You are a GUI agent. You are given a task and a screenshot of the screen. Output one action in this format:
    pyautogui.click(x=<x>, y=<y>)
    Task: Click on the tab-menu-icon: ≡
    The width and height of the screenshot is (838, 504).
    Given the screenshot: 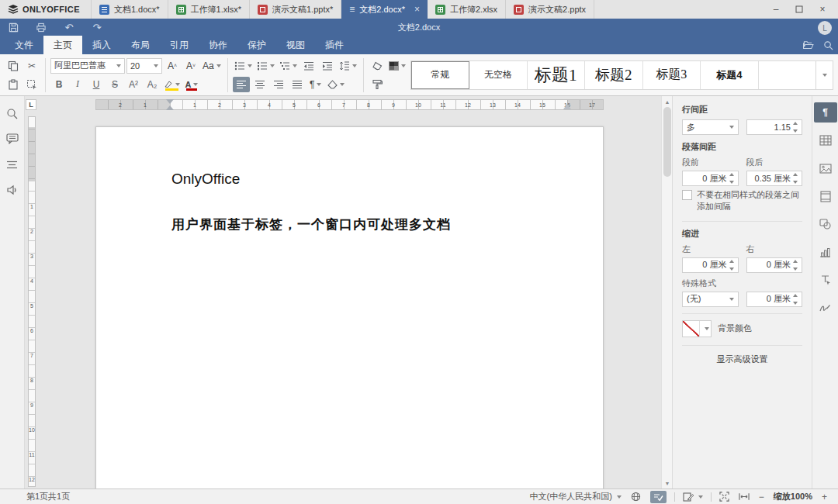 What is the action you would take?
    pyautogui.click(x=352, y=9)
    